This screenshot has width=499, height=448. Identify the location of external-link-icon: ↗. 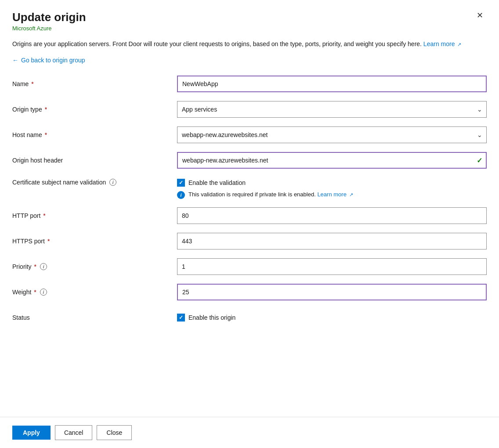
(459, 44).